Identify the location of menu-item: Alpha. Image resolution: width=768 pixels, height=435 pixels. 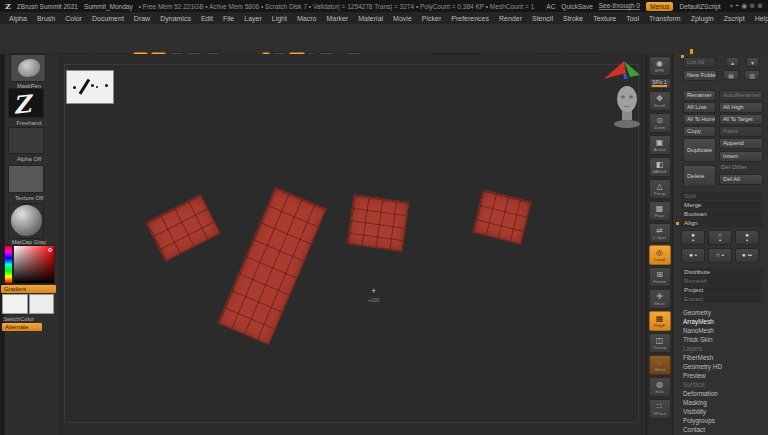
(18, 18).